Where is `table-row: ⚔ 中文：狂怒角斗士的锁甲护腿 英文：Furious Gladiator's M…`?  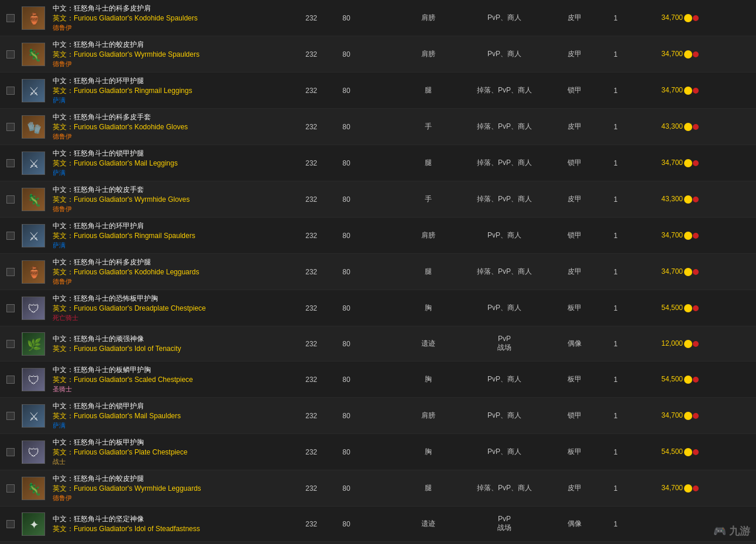
table-row: ⚔ 中文：狂怒角斗士的锁甲护腿 英文：Furious Gladiator's M… is located at coordinates (378, 163).